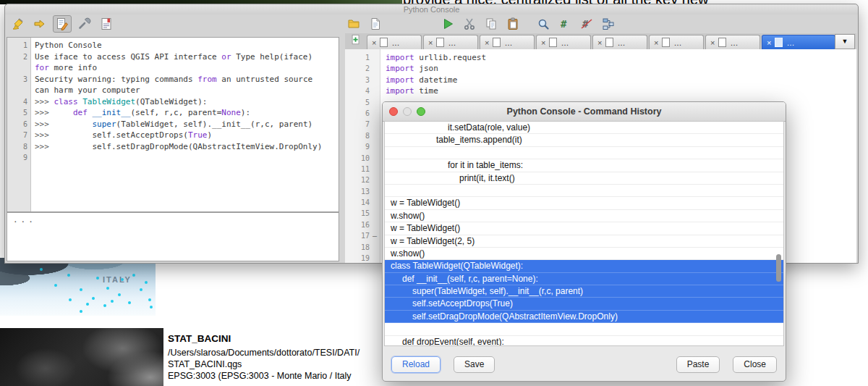  I want to click on run-command-icon, so click(40, 24).